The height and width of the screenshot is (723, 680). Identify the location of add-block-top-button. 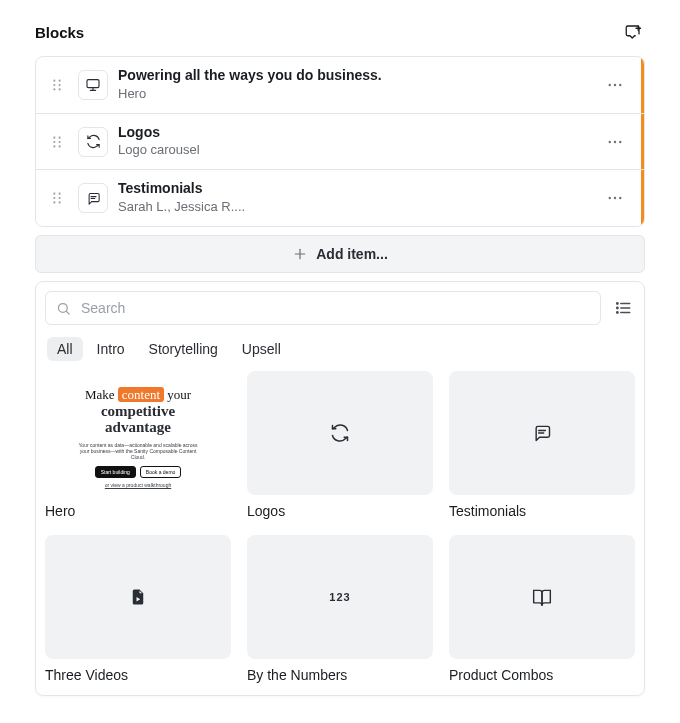
(633, 32).